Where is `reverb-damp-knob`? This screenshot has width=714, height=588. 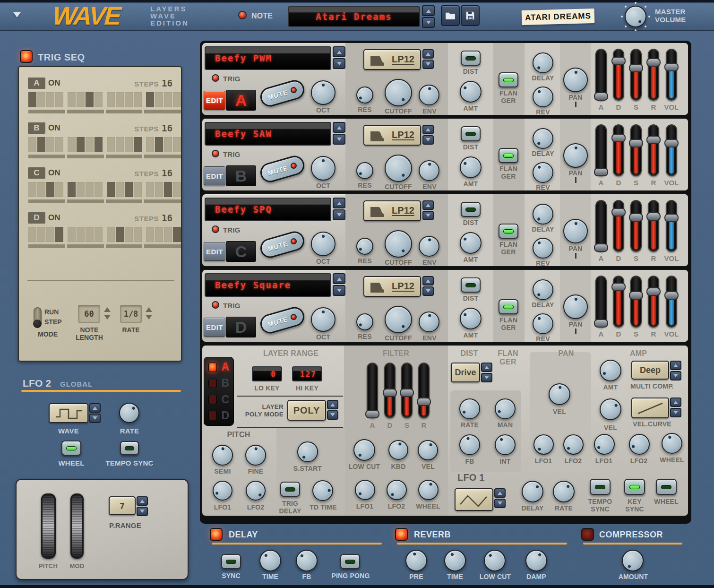
reverb-damp-knob is located at coordinates (536, 561).